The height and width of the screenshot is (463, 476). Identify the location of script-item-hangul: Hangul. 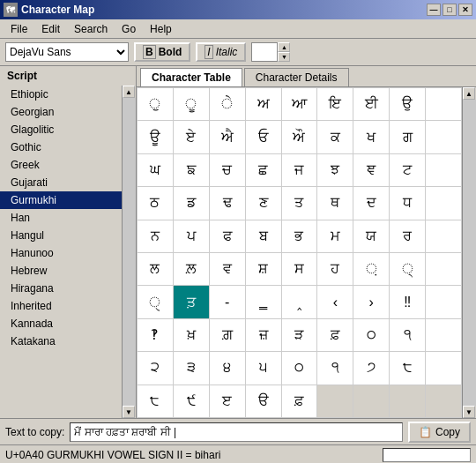
(61, 235).